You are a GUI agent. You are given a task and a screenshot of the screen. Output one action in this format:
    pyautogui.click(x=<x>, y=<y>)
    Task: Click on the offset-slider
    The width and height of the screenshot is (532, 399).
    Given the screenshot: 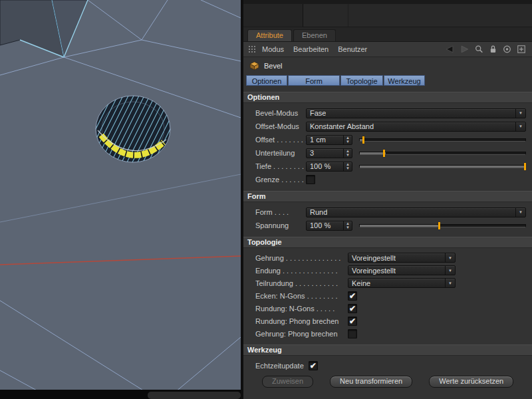 What is the action you would take?
    pyautogui.click(x=443, y=140)
    